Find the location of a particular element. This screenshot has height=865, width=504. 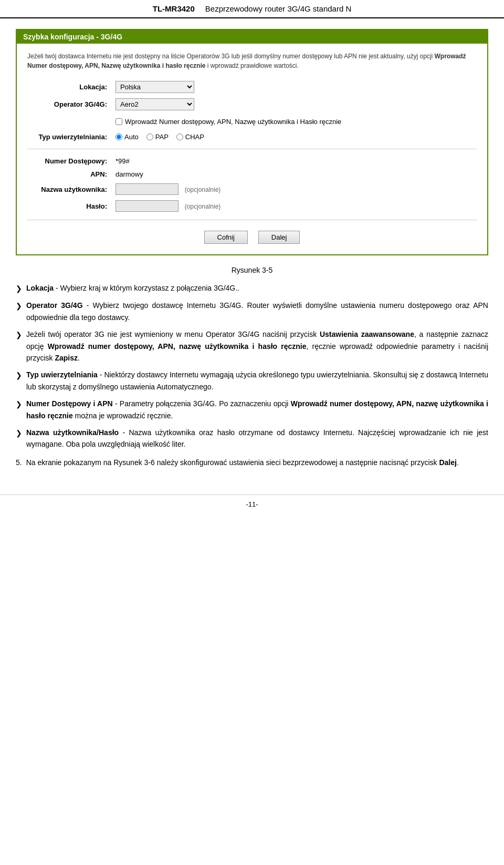

numbered-text-5: Na ekranie pokazanym na Rysunek 3-6 nale… is located at coordinates (257, 462).